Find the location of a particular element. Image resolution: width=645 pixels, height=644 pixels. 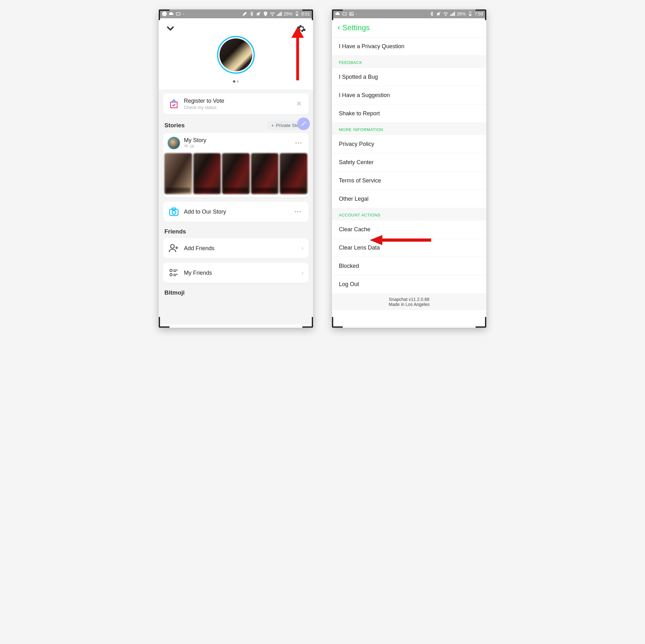

battery-icon is located at coordinates (470, 14).